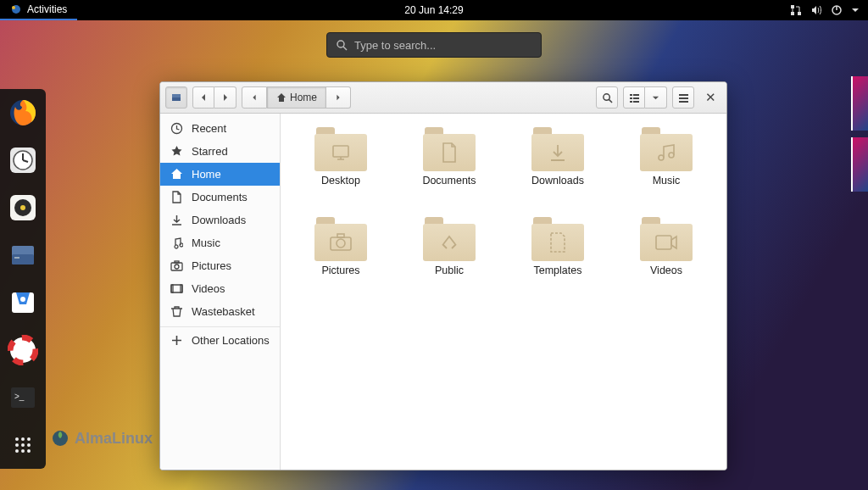 The width and height of the screenshot is (868, 490). Describe the element at coordinates (341, 170) in the screenshot. I see `folder-desktop: Desktop` at that location.